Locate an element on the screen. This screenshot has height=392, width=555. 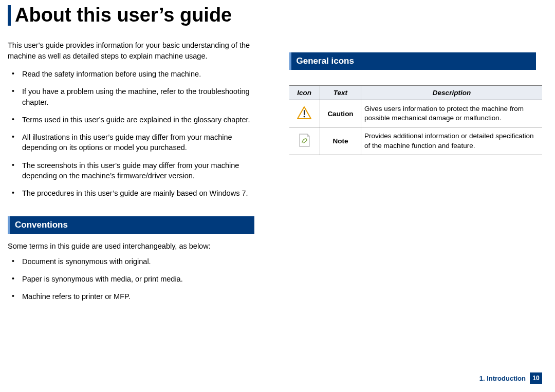
footer-chapter: 1. Introduction is located at coordinates (503, 378).